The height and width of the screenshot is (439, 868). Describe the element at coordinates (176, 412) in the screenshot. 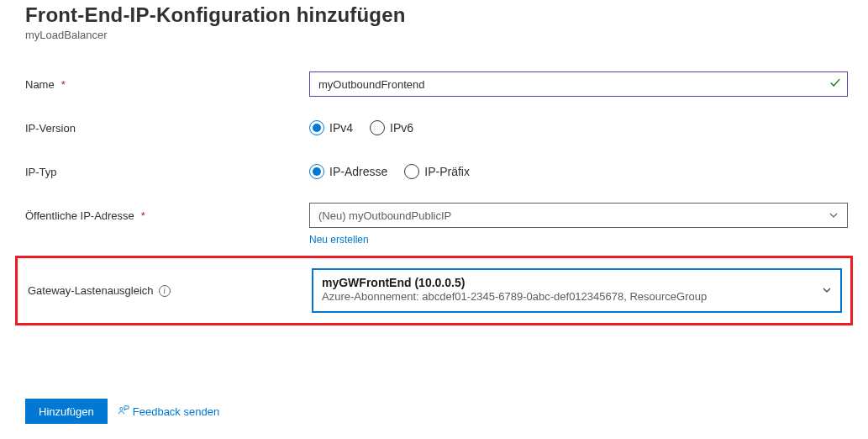

I see `feedback-link-text: Feedback senden` at that location.